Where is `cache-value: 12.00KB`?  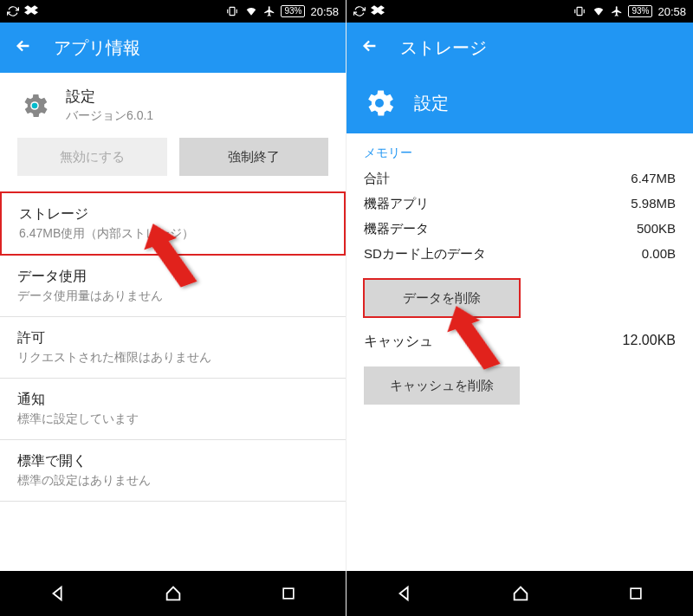
cache-value: 12.00KB is located at coordinates (650, 341).